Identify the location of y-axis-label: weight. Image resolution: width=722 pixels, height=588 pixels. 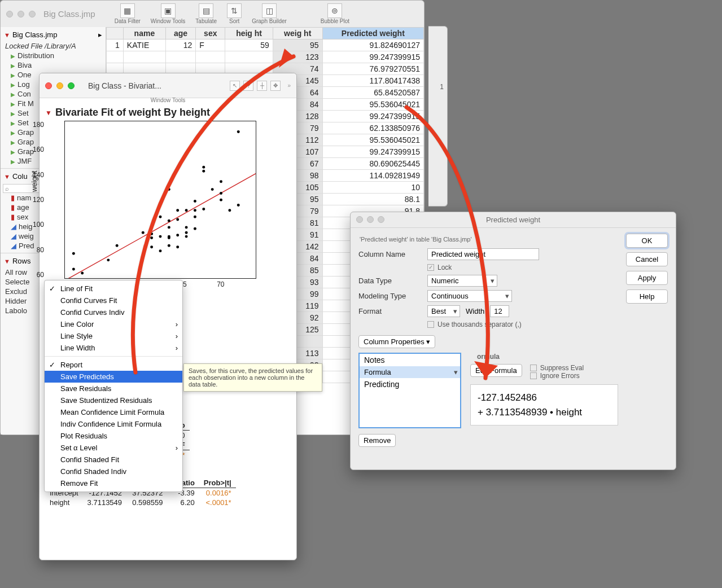
(34, 182).